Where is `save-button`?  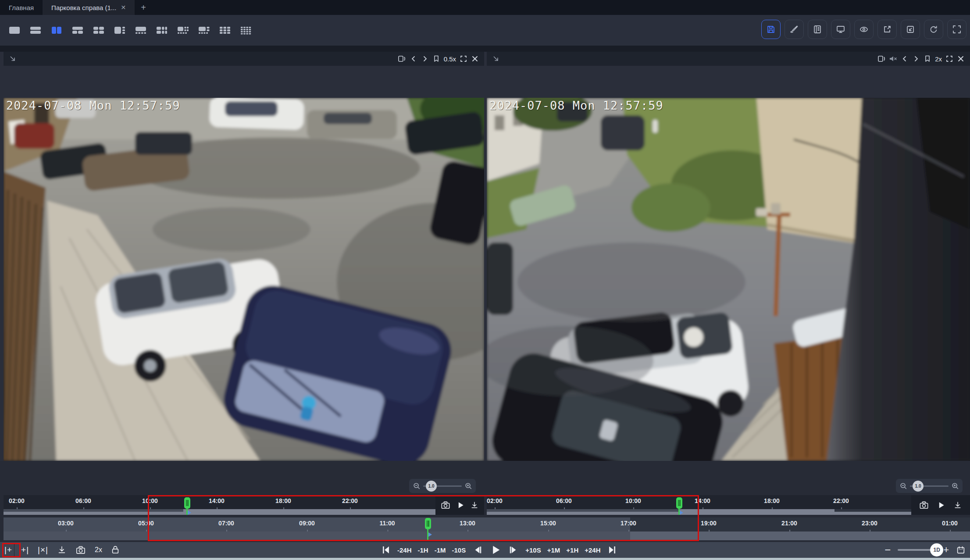 save-button is located at coordinates (771, 29).